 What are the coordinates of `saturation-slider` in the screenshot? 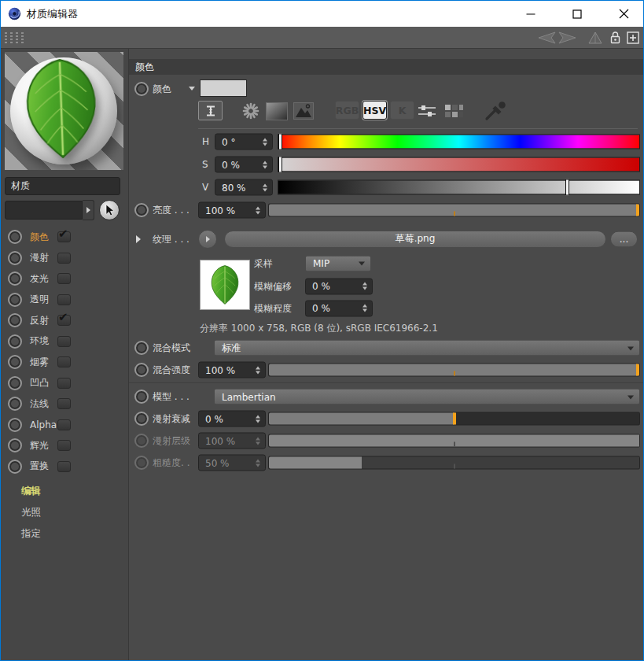 It's located at (459, 165).